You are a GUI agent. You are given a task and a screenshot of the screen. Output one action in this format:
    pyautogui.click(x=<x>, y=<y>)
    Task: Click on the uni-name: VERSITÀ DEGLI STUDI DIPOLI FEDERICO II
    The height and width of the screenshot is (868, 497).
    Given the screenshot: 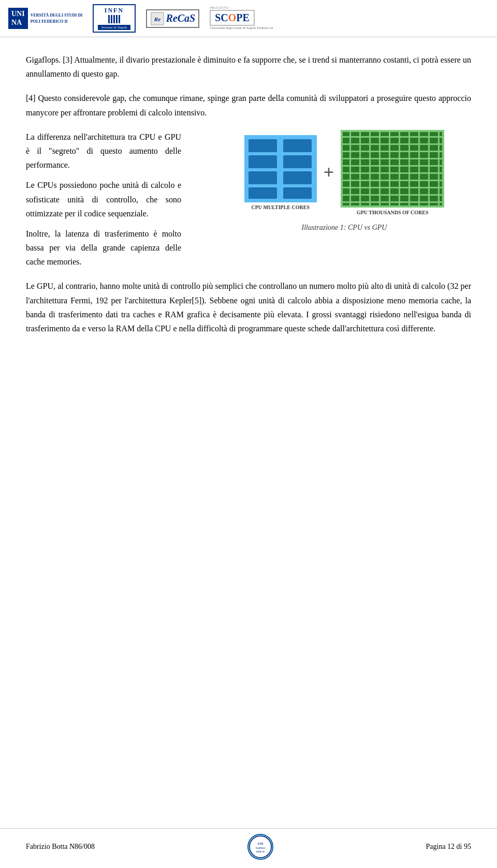 What is the action you would take?
    pyautogui.click(x=57, y=18)
    